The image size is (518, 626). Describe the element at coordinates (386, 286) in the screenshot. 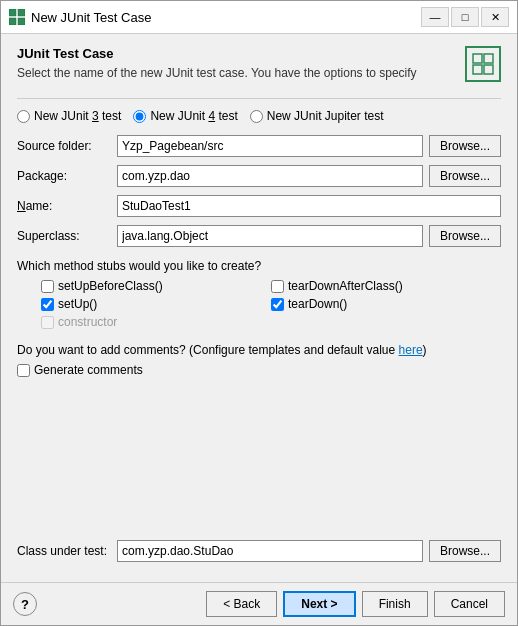

I see `teardown-after-class-label: tearDownAfterClass()` at that location.